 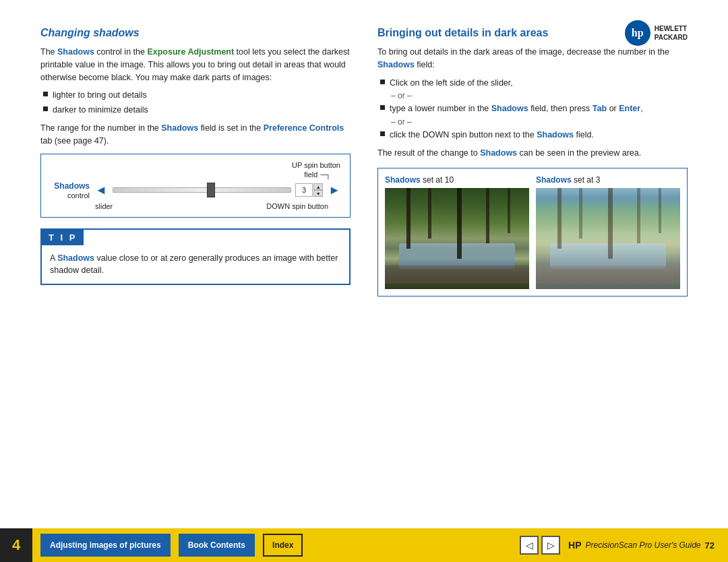 What do you see at coordinates (554, 180) in the screenshot?
I see `comp-shadows-2: Shadows` at bounding box center [554, 180].